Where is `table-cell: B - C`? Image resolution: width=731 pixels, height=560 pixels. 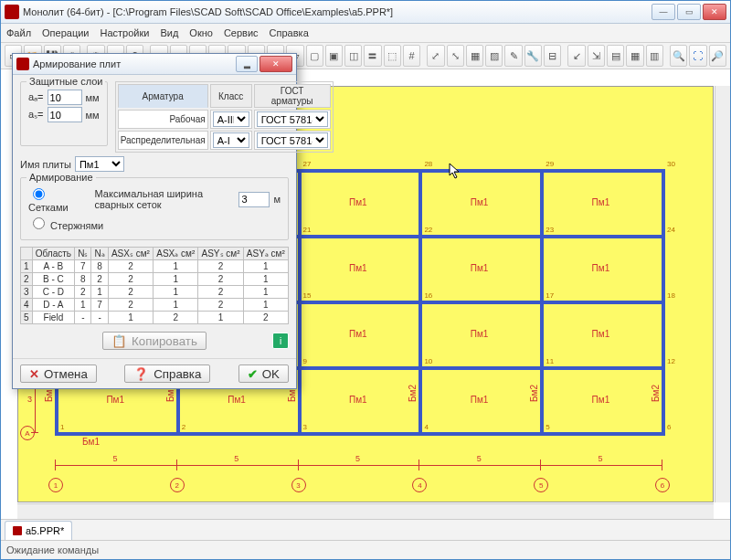
table-cell: B - C is located at coordinates (53, 280).